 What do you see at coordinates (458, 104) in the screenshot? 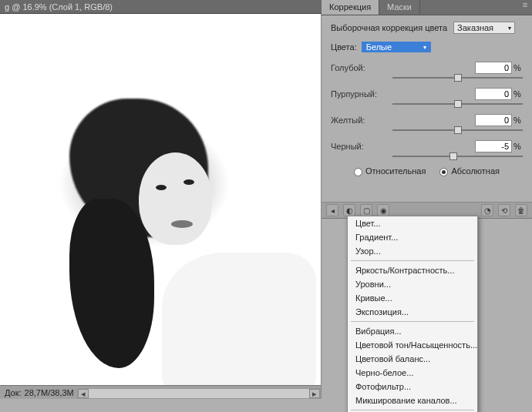
I see `magenta-slider` at bounding box center [458, 104].